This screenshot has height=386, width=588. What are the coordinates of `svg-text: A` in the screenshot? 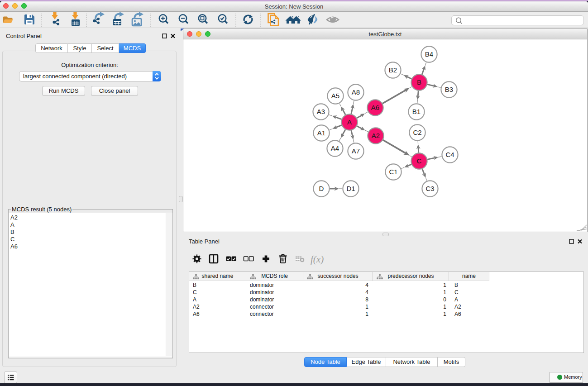 It's located at (349, 122).